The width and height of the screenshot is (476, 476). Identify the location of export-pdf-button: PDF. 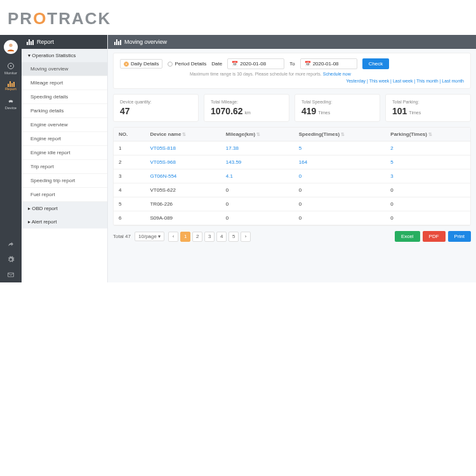
(434, 236).